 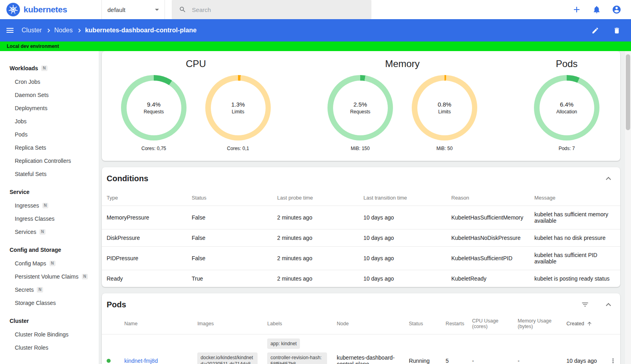 What do you see at coordinates (50, 108) in the screenshot?
I see `sidebar-item-deployments: Deployments` at bounding box center [50, 108].